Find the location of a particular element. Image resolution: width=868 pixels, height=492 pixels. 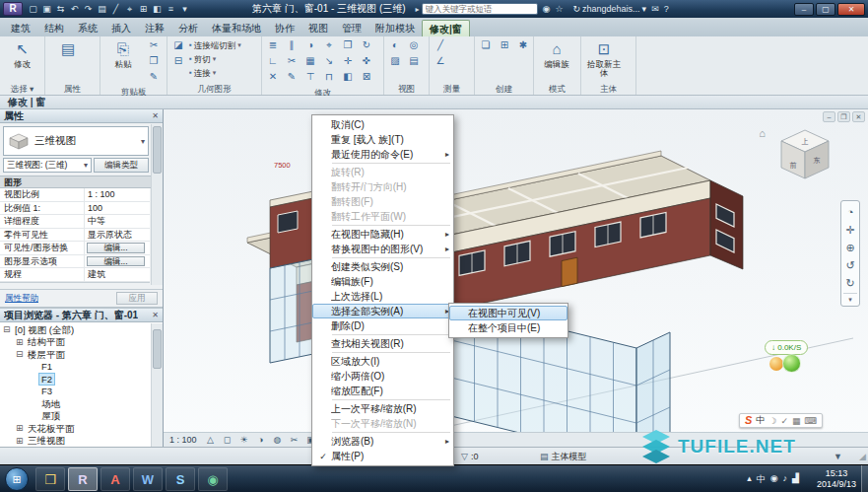

close-button: ✕ is located at coordinates (851, 10).